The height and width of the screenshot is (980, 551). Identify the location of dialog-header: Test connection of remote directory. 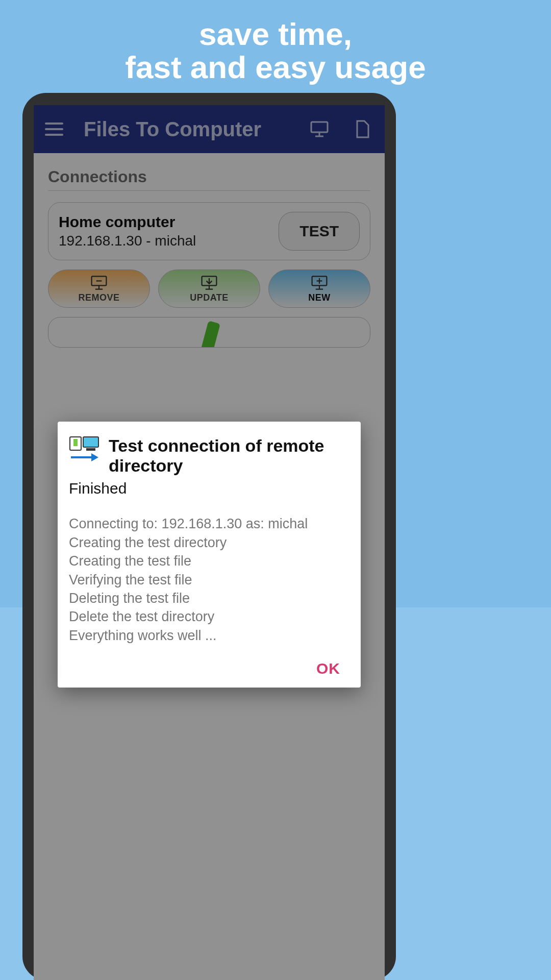
(209, 456).